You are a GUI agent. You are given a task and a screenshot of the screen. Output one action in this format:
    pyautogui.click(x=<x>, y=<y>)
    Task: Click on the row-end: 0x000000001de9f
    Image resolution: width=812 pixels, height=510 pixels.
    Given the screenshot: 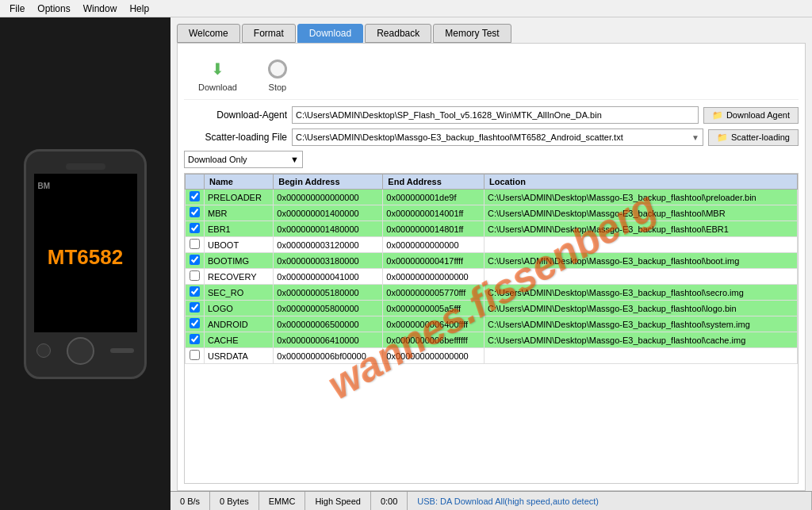 What is the action you would take?
    pyautogui.click(x=434, y=197)
    